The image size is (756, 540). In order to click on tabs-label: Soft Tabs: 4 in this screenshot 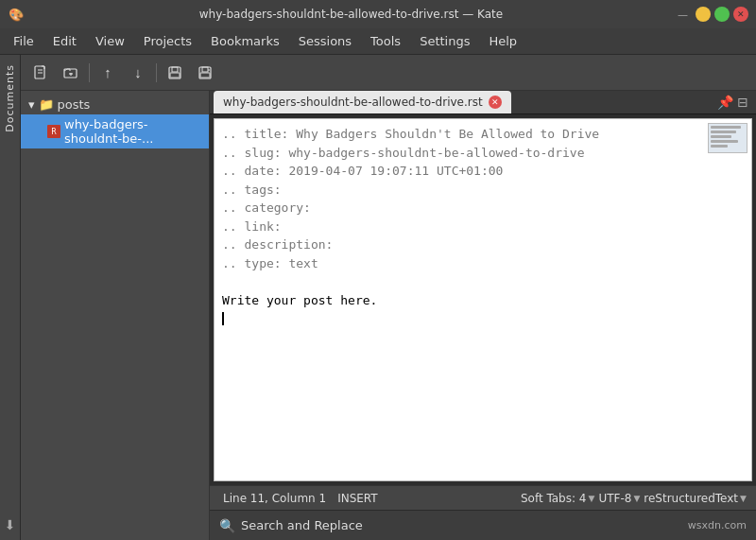, I will do `click(554, 498)`.